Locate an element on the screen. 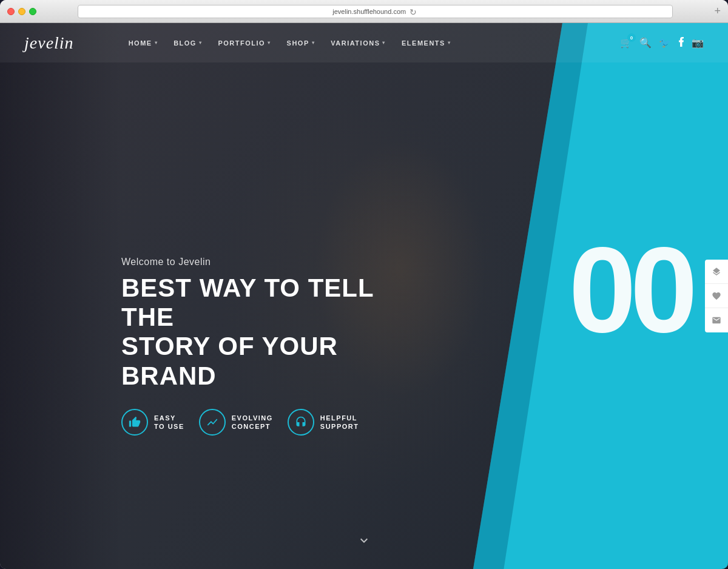  features-row: EASYTO USE EVOLVINGCONCEPT is located at coordinates (261, 422).